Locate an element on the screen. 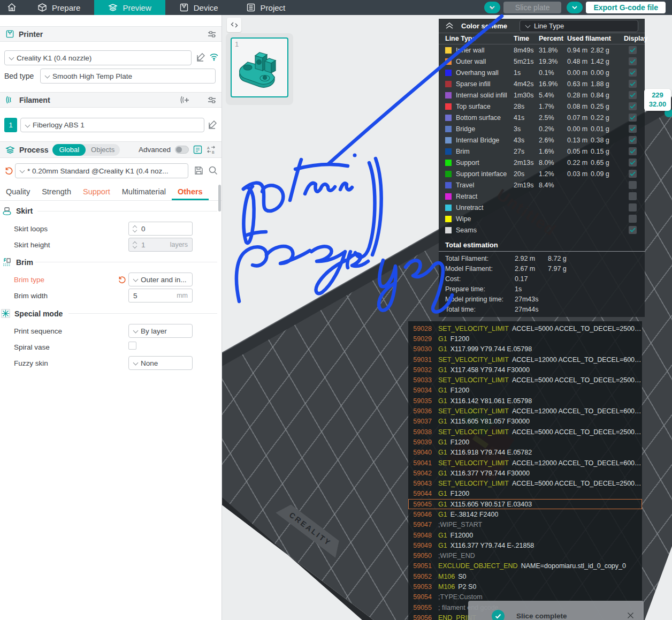 The image size is (672, 620). slice-options-dropdown-button is located at coordinates (492, 7).